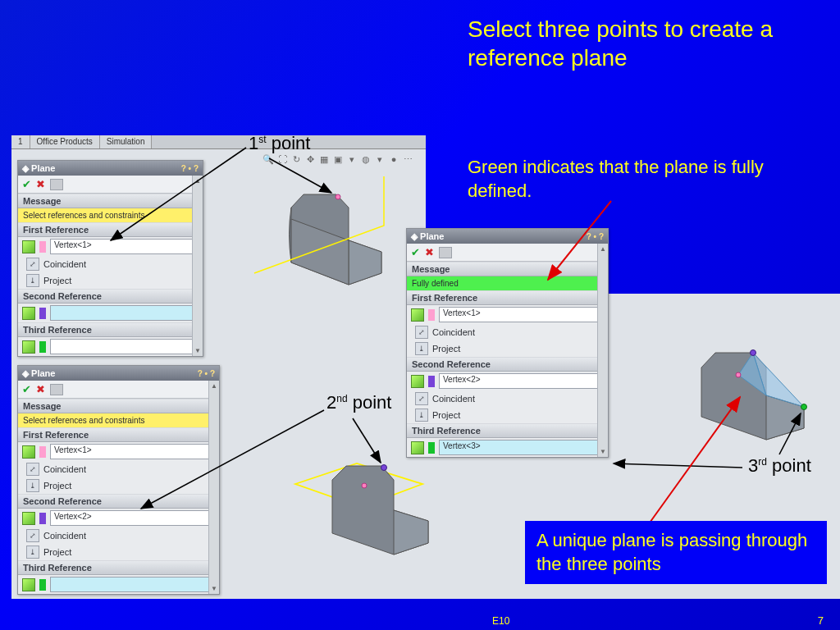  I want to click on annotation-green: Green indicates that the plane is fully …, so click(628, 179).